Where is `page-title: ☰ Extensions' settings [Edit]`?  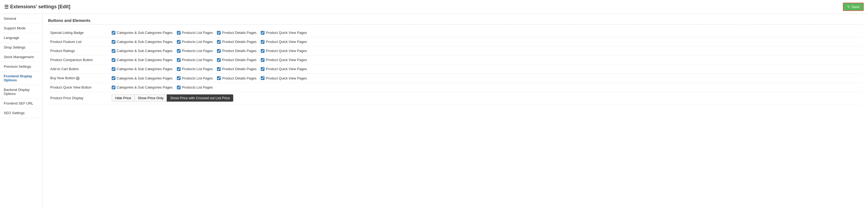
page-title: ☰ Extensions' settings [Edit] is located at coordinates (37, 7).